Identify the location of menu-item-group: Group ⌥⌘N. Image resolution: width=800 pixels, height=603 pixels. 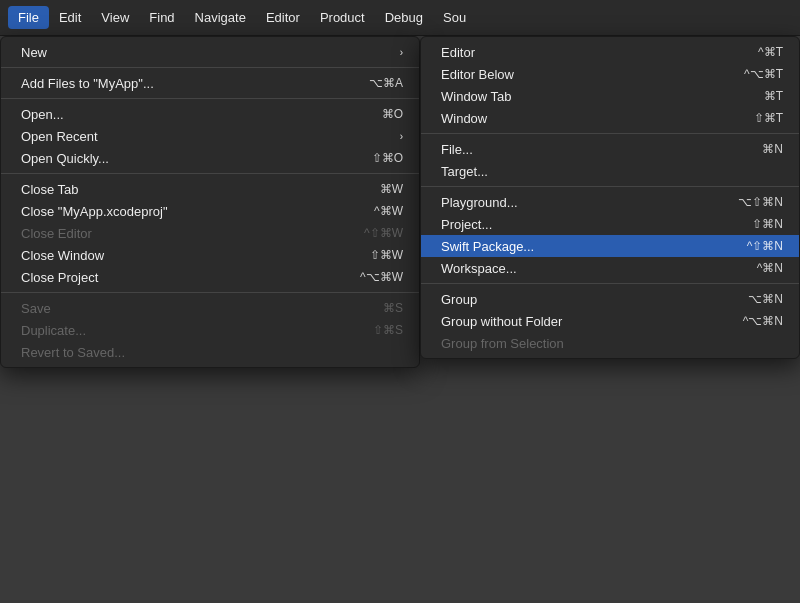
(610, 299).